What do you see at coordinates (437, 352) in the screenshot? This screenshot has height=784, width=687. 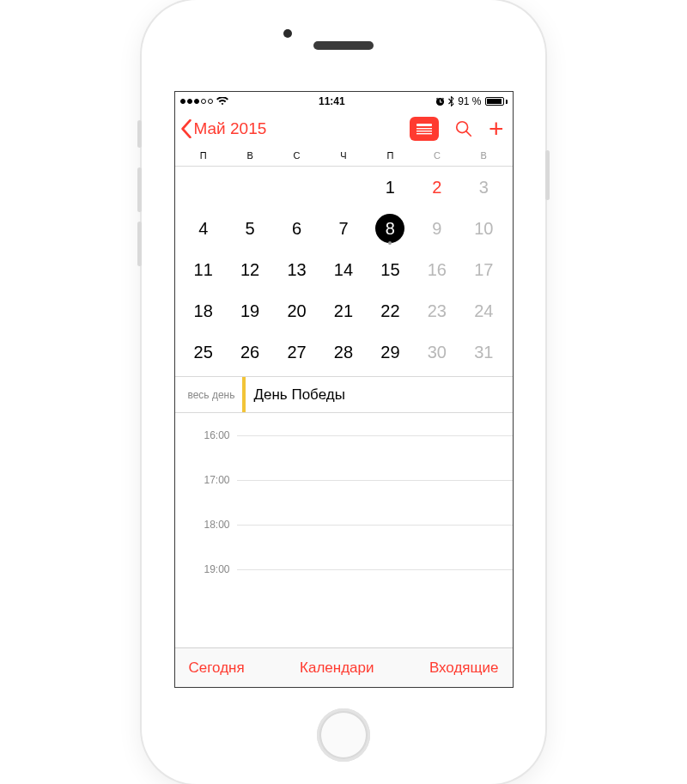 I see `day-cell: 30` at bounding box center [437, 352].